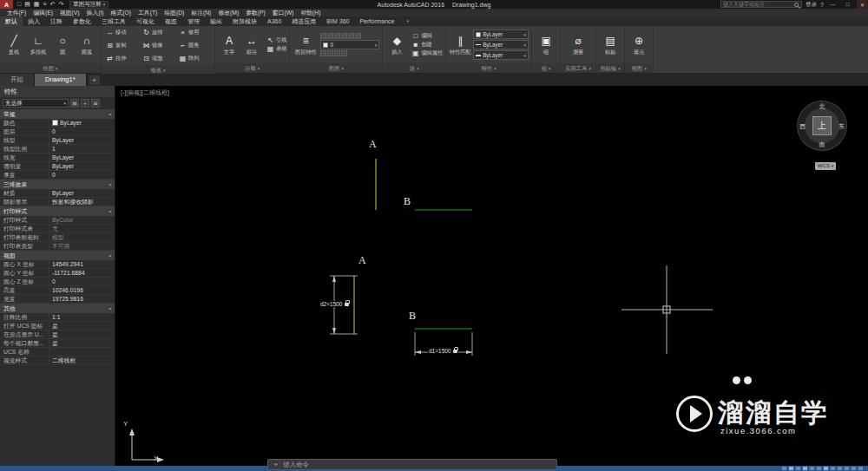 The width and height of the screenshot is (868, 471). What do you see at coordinates (306, 45) in the screenshot?
I see `layer-properties-button: ≡ 图层特性` at bounding box center [306, 45].